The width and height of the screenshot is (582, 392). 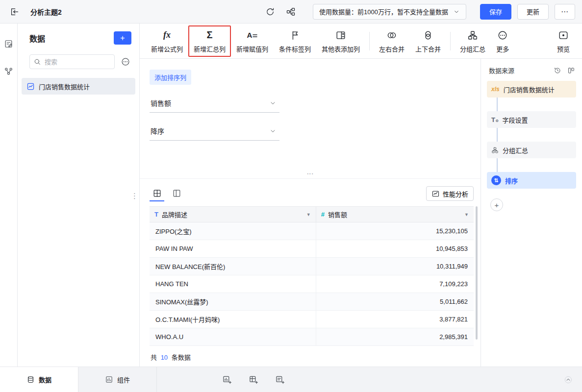 What do you see at coordinates (310, 174) in the screenshot?
I see `splitter-handle: ⋮` at bounding box center [310, 174].